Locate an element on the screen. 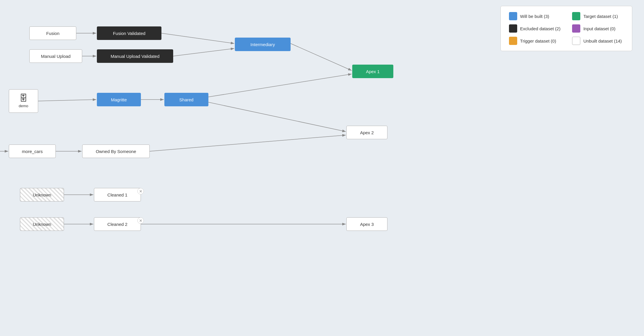  legend-swatch-dark is located at coordinates (513, 28).